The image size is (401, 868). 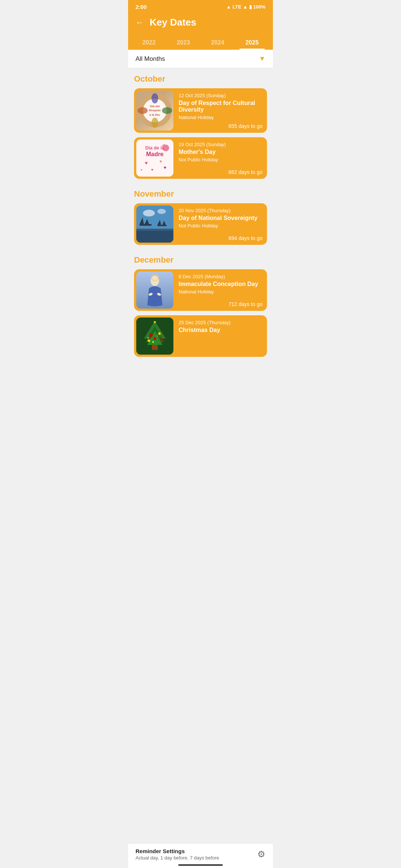 I want to click on month-october: October Día del Respeto a la Div. 1, so click(x=200, y=124).